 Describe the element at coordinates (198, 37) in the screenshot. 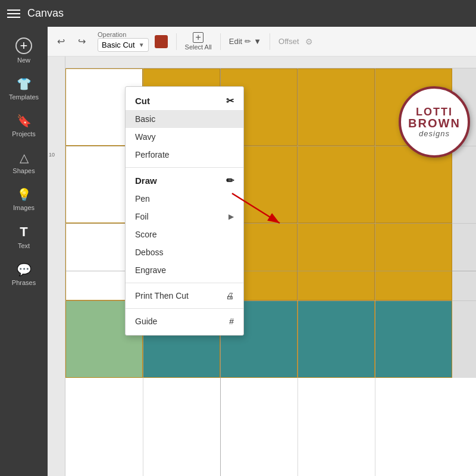

I see `select-all-plus-icon: +` at that location.